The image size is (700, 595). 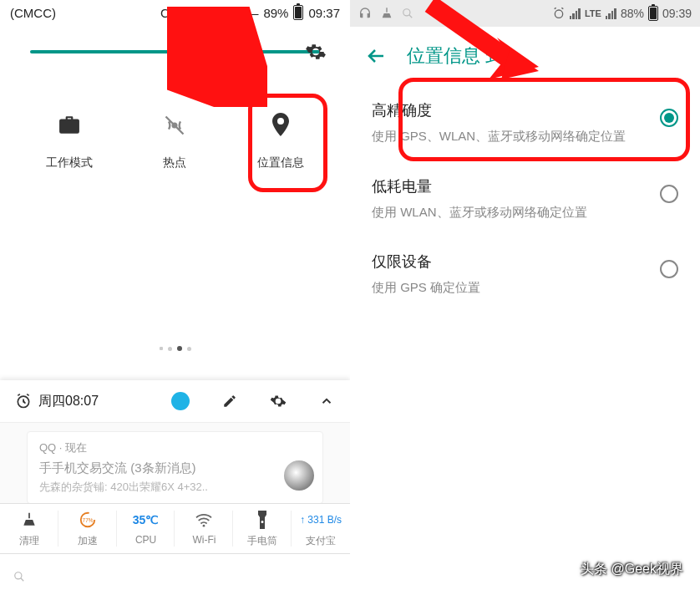 What do you see at coordinates (480, 40) in the screenshot?
I see `callout-arrow-right` at bounding box center [480, 40].